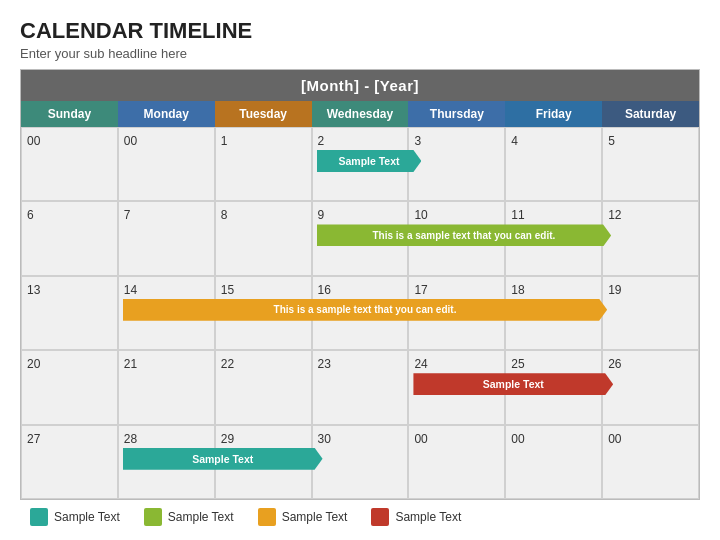 The image size is (720, 540). Describe the element at coordinates (70, 238) in the screenshot. I see `cell-6-sun: 6` at that location.